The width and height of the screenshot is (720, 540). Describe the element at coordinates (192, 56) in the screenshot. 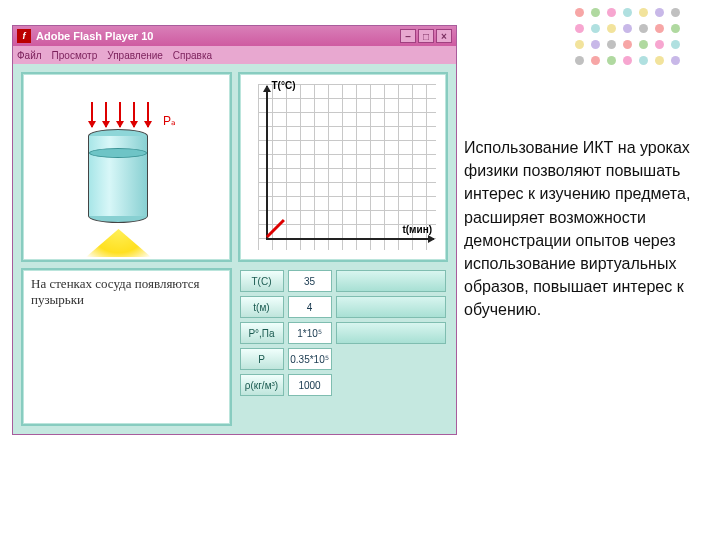

I see `menu-help: Справка` at that location.